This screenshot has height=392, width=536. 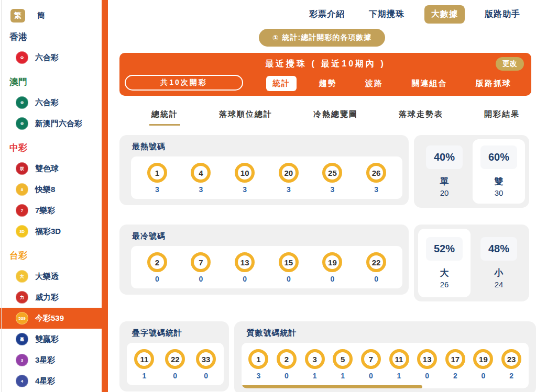 What do you see at coordinates (51, 381) in the screenshot?
I see `sidebar-entry: 4 4星彩` at bounding box center [51, 381].